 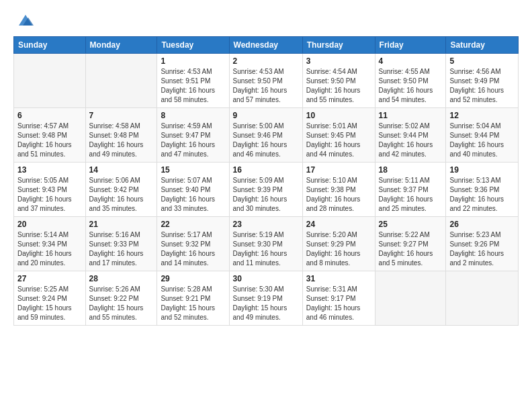 I want to click on day-info: Sunrise: 5:30 AM Sunset: 9:19 PM Dayligh…, so click(x=266, y=304).